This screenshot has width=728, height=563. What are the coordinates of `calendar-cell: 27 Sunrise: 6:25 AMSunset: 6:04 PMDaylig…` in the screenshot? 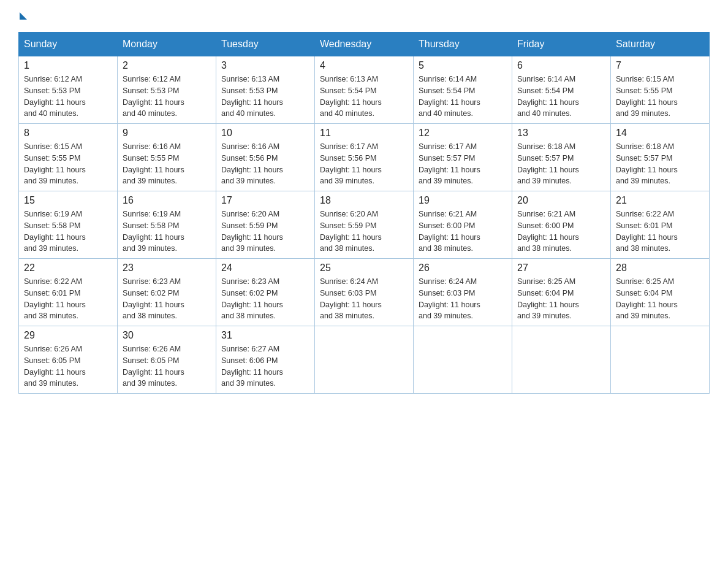 It's located at (561, 293).